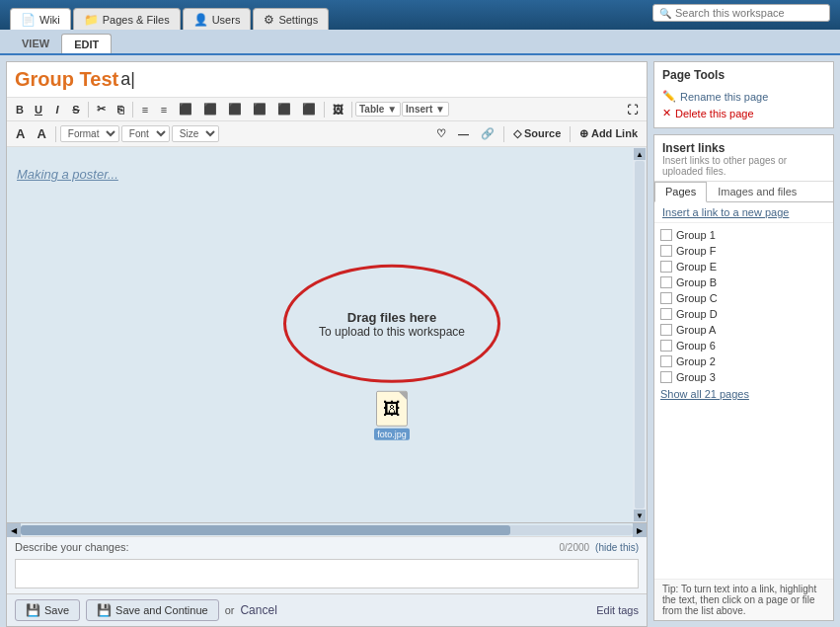  I want to click on save-button: 💾 Save, so click(47, 610).